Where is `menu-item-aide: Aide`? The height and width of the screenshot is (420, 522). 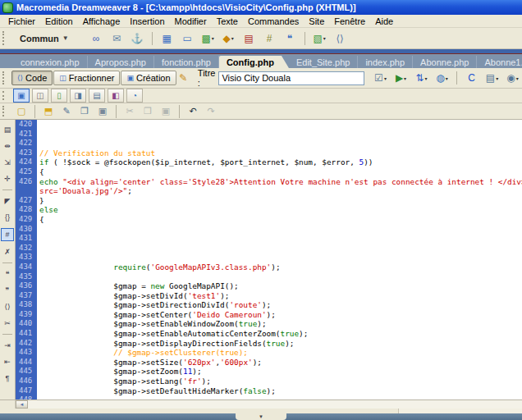
menu-item-aide: Aide is located at coordinates (384, 21).